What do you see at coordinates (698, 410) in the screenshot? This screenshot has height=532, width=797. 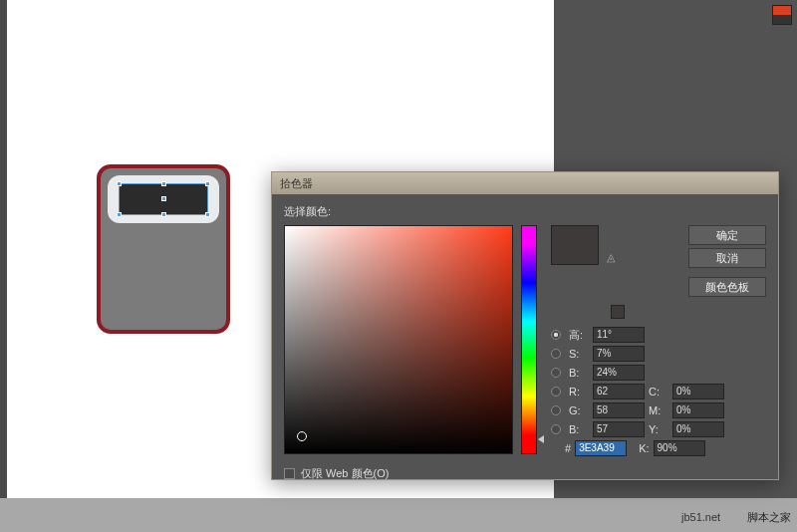 I see `m-input: 0%` at bounding box center [698, 410].